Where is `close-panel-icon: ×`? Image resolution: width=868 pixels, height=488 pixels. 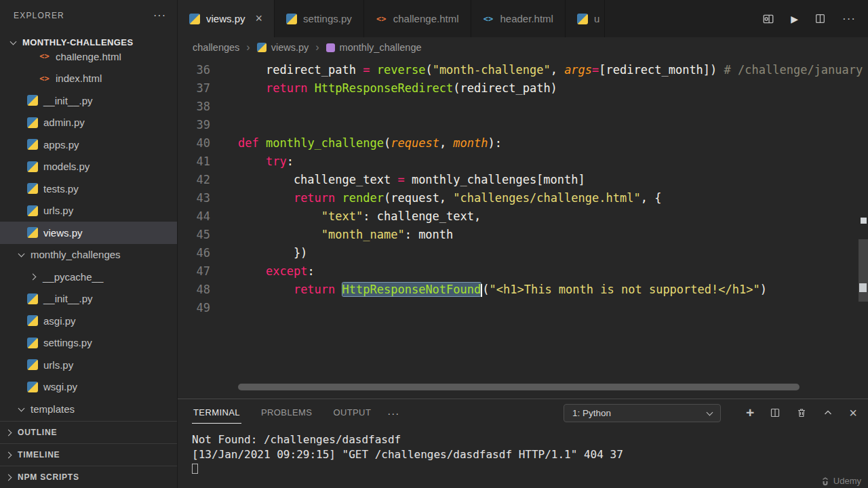 close-panel-icon: × is located at coordinates (853, 413).